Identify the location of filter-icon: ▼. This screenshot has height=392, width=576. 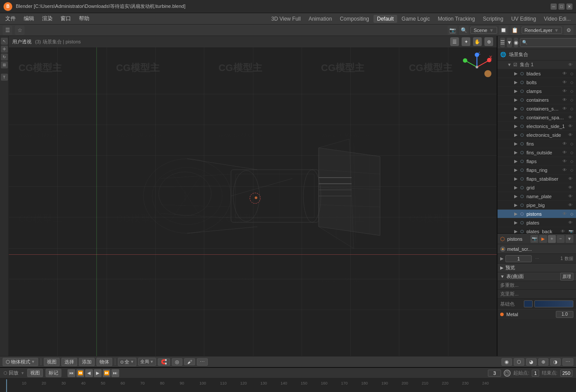
(509, 43).